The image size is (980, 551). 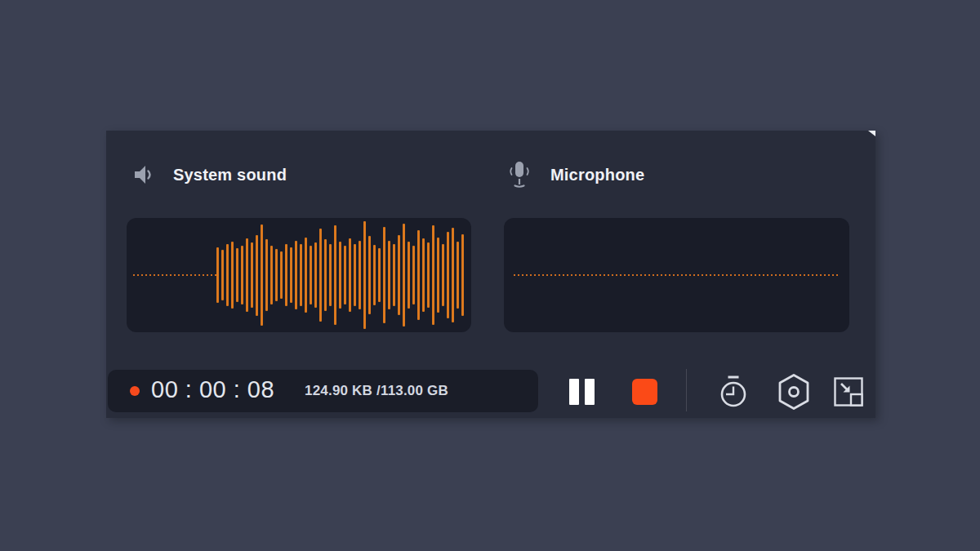 I want to click on system-sound-bars, so click(x=341, y=275).